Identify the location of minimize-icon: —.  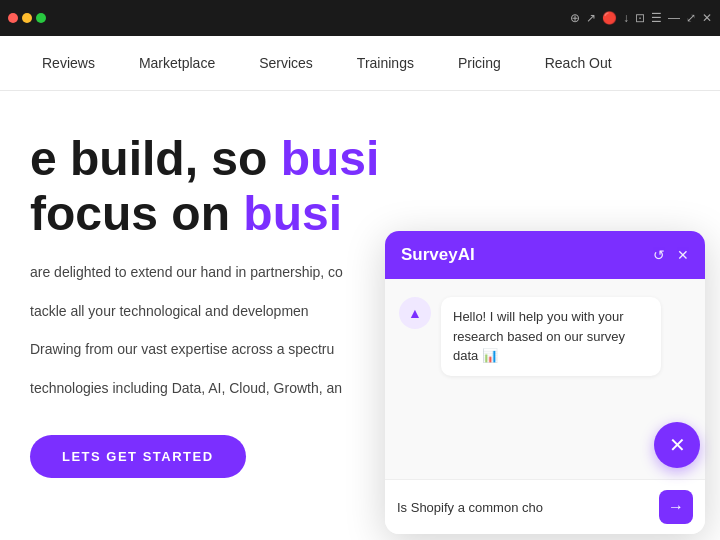
(674, 18).